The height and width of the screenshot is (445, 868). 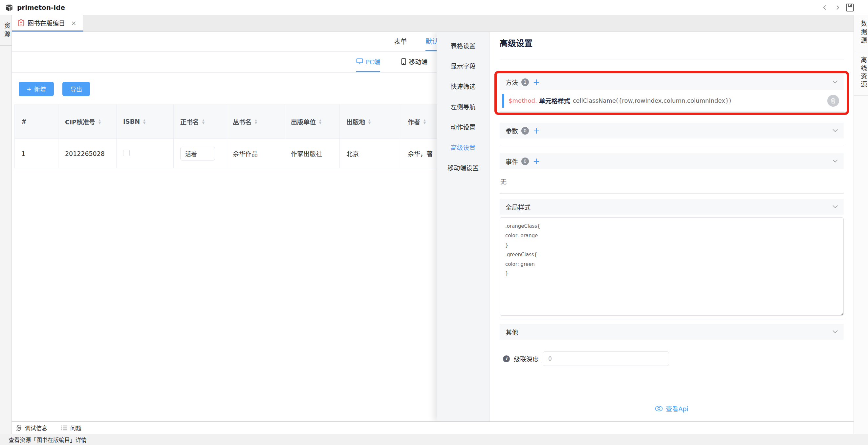 What do you see at coordinates (463, 127) in the screenshot?
I see `settings-menu-item: 动作设置` at bounding box center [463, 127].